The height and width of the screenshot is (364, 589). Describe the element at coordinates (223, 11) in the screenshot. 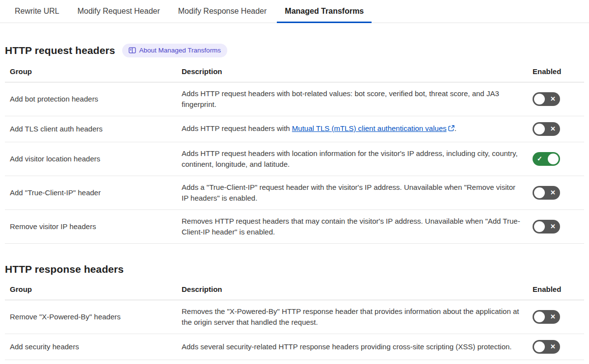

I see `tab-modify-response-header: Modify Response Header` at that location.